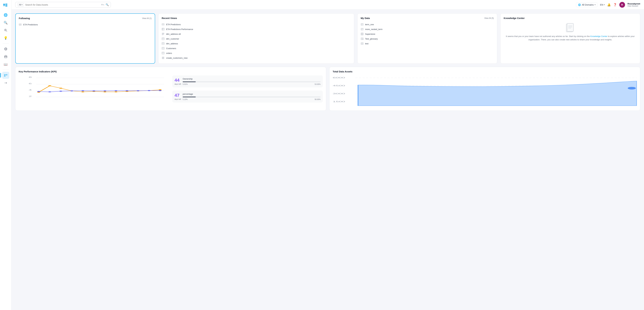  I want to click on my-data-item-name-3: Superstore, so click(370, 34).